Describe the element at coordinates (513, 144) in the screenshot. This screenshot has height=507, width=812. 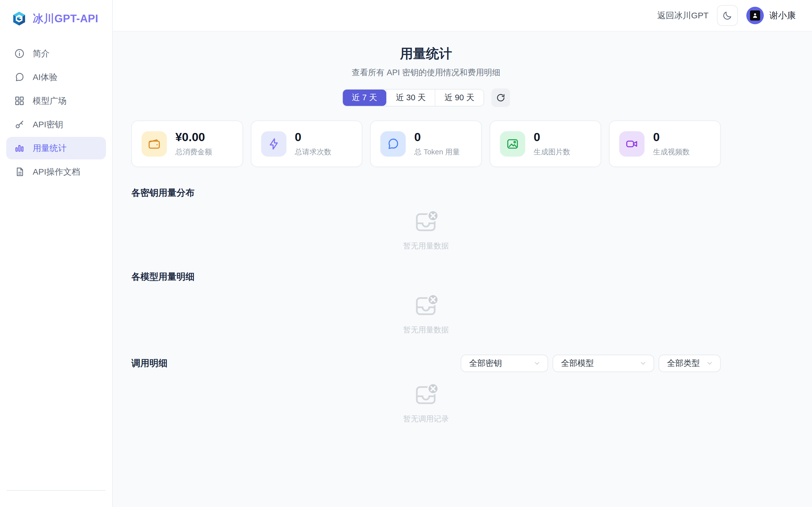
I see `image-icon` at that location.